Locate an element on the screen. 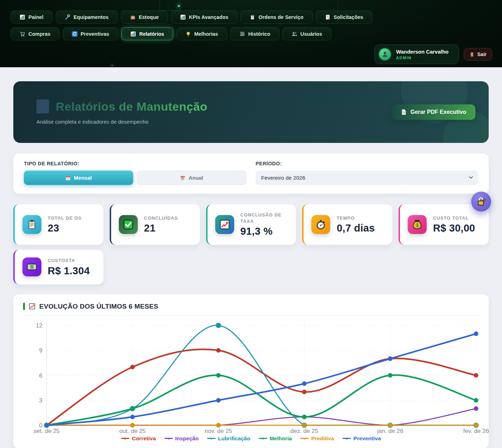  person-icon is located at coordinates (385, 54).